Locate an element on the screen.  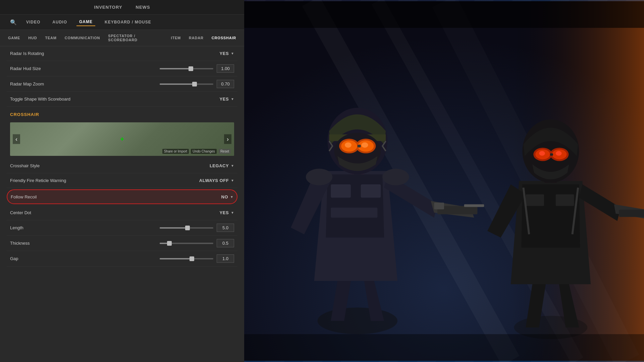
setting-row-toggle-shape: Toggle Shape With Scoreboard YES ▼ is located at coordinates (122, 99).